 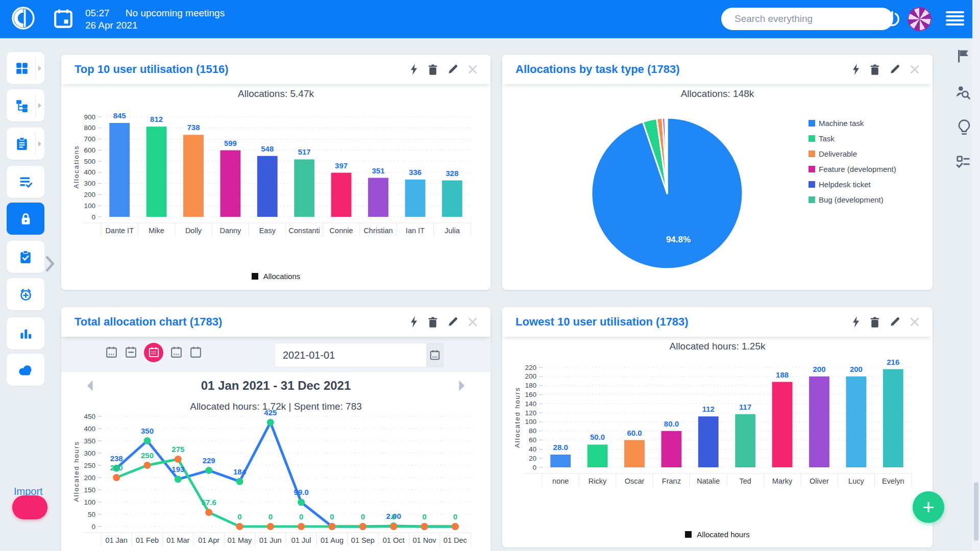 What do you see at coordinates (177, 353) in the screenshot?
I see `calendar-quarter-icon` at bounding box center [177, 353].